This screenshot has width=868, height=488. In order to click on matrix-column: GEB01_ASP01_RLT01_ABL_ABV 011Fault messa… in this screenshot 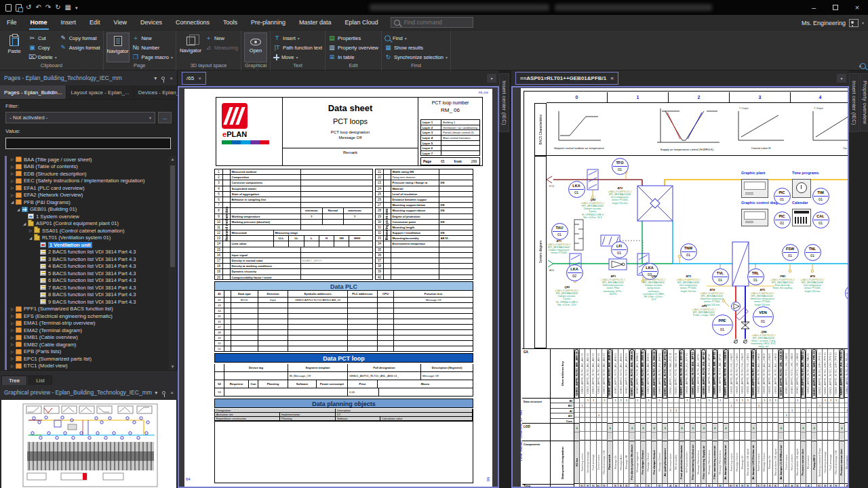, I will do `click(593, 419)`.